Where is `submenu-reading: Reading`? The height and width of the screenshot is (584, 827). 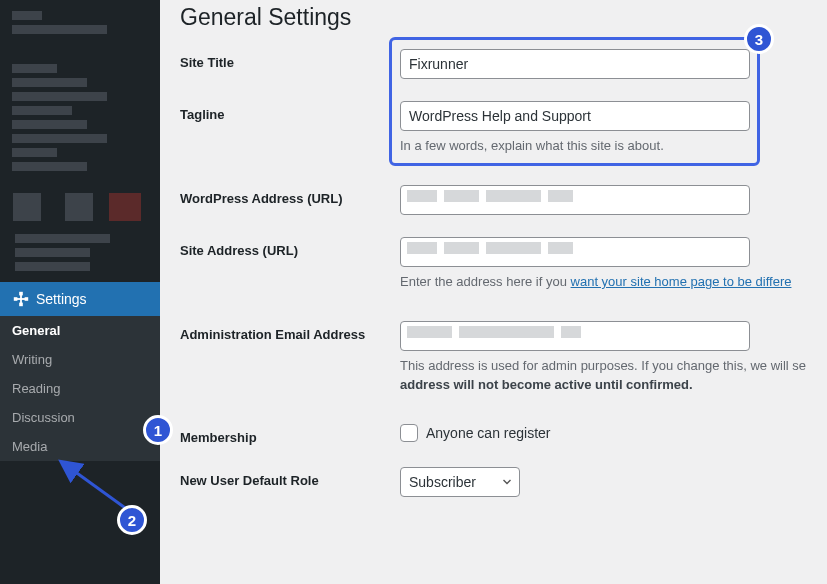 submenu-reading: Reading is located at coordinates (80, 388).